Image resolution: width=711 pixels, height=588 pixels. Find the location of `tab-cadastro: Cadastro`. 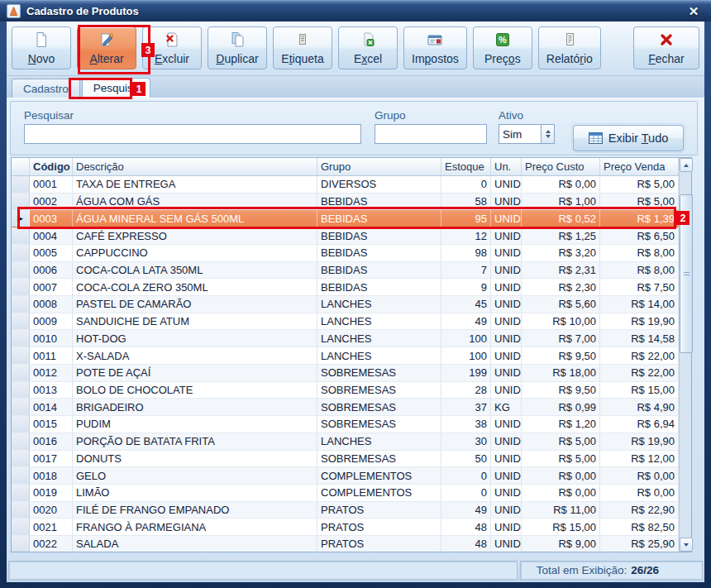

tab-cadastro: Cadastro is located at coordinates (46, 88).